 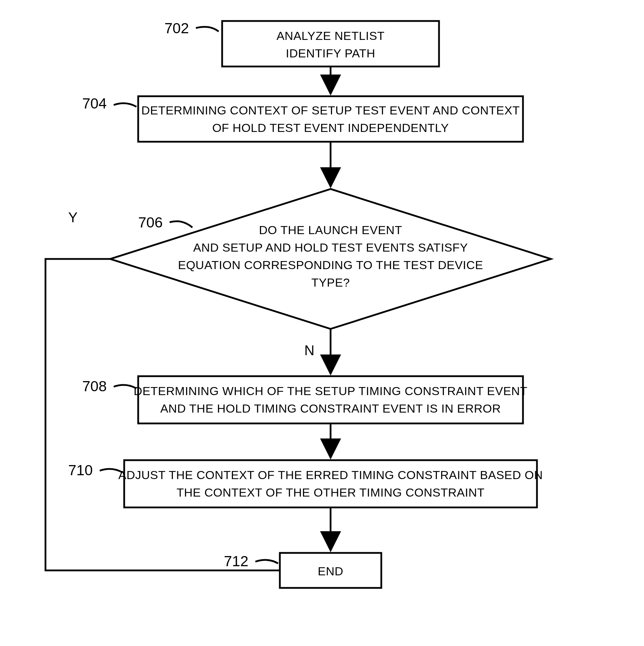 I want to click on node-706-line1: DO THE LAUNCH EVENT, so click(x=330, y=230).